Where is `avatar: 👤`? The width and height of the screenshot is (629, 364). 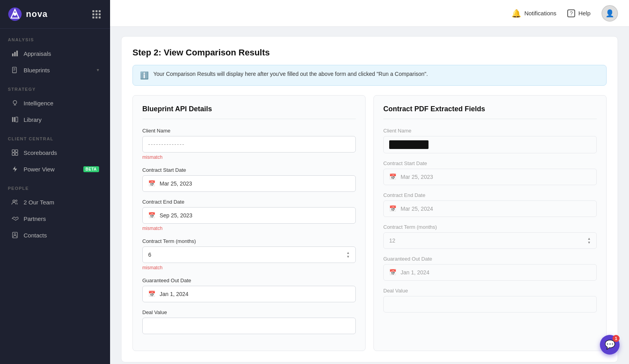 avatar: 👤 is located at coordinates (610, 13).